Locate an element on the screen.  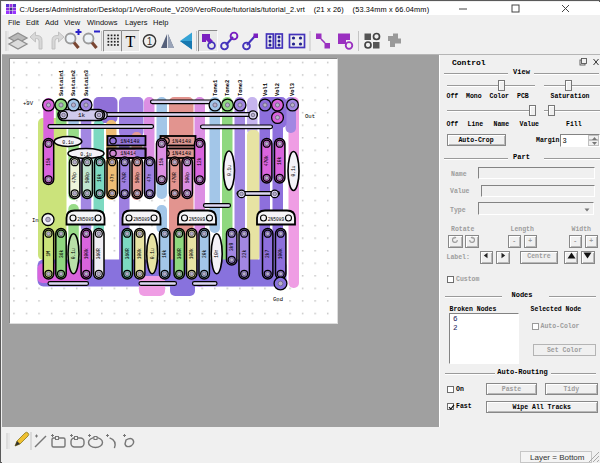
svg-text: 12k is located at coordinates (200, 162).